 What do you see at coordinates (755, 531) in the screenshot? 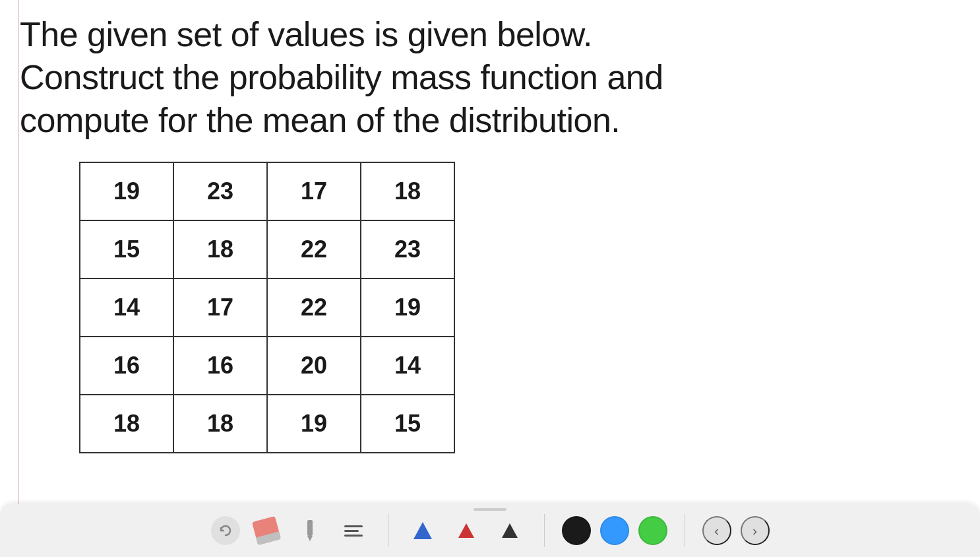
I see `next-button: ›` at bounding box center [755, 531].